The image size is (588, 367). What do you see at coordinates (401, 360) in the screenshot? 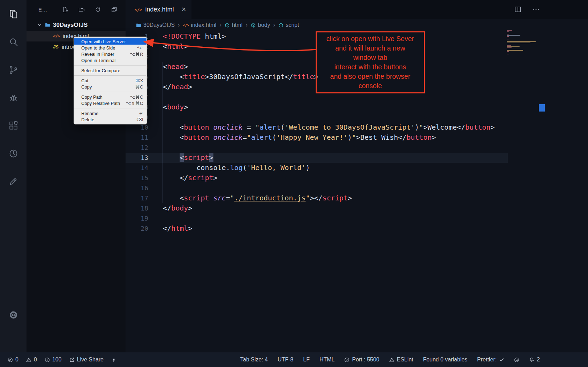
I see `status-eslint: ESLint` at bounding box center [401, 360].